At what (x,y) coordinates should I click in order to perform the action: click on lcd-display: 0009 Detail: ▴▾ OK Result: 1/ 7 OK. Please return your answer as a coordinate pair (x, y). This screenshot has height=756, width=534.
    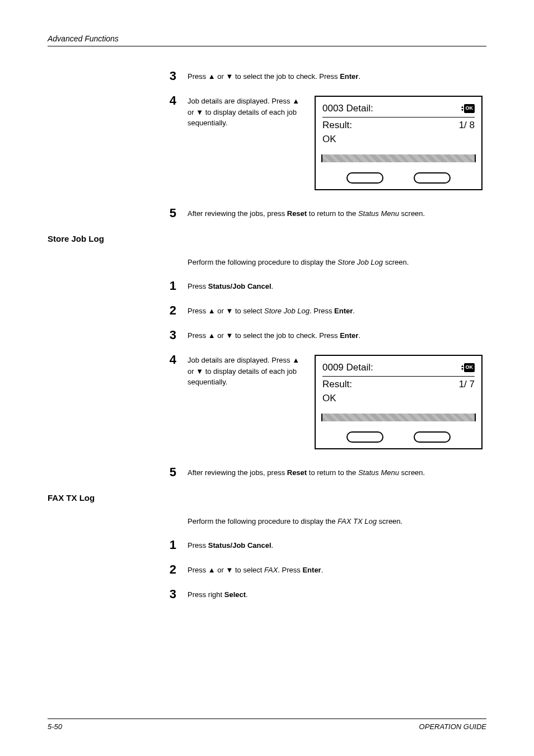
    Looking at the image, I should click on (399, 402).